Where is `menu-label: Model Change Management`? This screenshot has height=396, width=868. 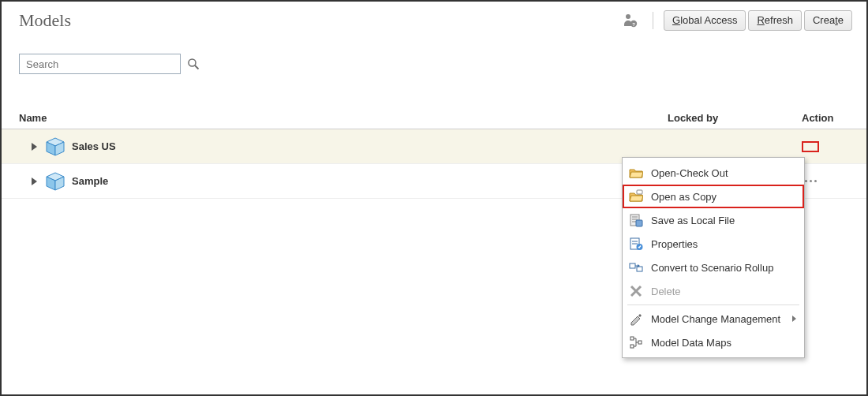
menu-label: Model Change Management is located at coordinates (720, 319).